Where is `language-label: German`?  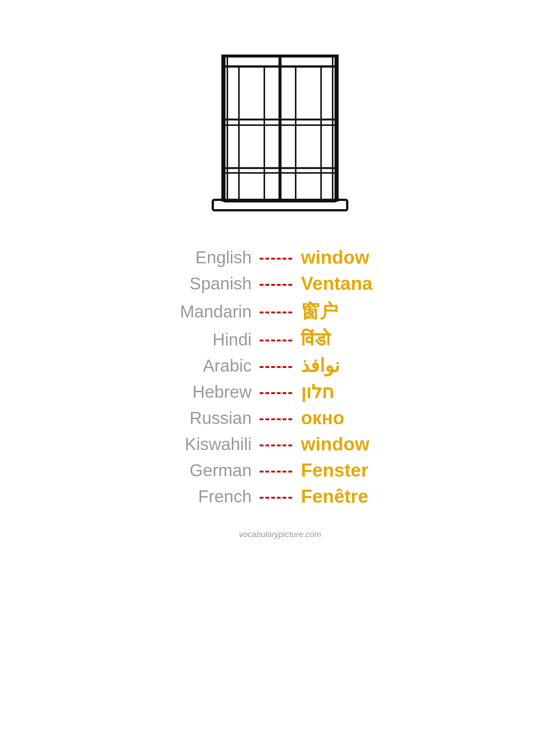
language-label: German is located at coordinates (217, 470).